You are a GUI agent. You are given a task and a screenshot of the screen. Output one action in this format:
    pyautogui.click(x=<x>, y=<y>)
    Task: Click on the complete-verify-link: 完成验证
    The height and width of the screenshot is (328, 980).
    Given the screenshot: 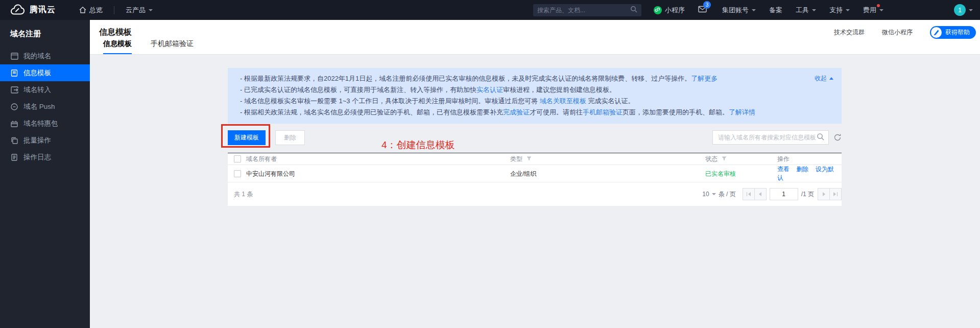 What is the action you would take?
    pyautogui.click(x=516, y=112)
    